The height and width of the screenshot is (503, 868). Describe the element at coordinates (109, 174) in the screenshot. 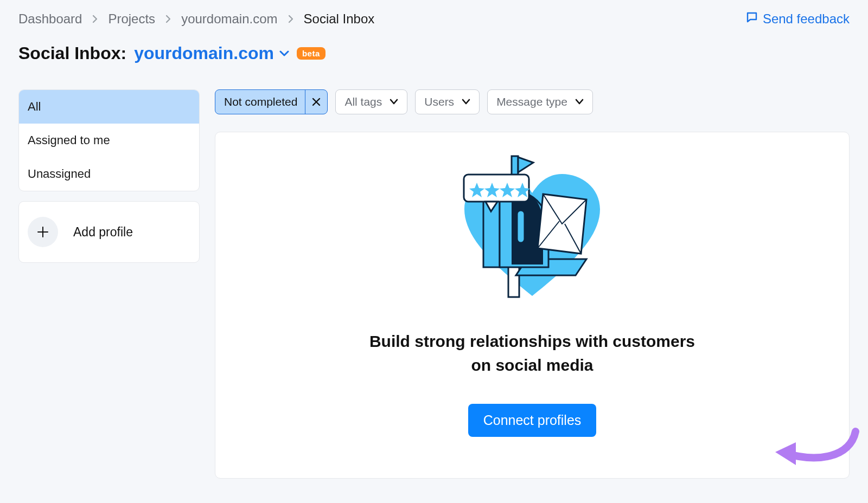

I see `sidebar-item-unassigned: Unassigned` at that location.